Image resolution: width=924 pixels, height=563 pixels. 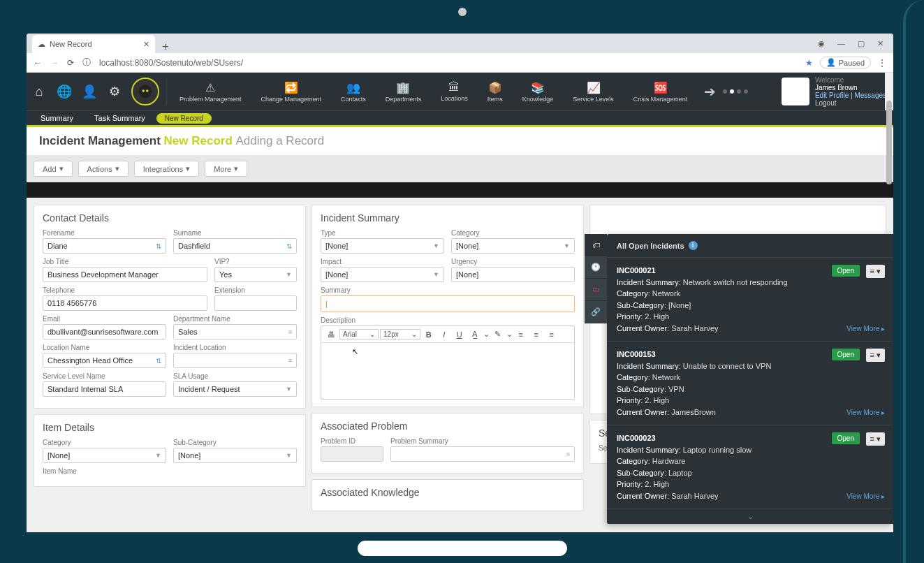 What do you see at coordinates (235, 332) in the screenshot?
I see `department-field: Sales≡` at bounding box center [235, 332].